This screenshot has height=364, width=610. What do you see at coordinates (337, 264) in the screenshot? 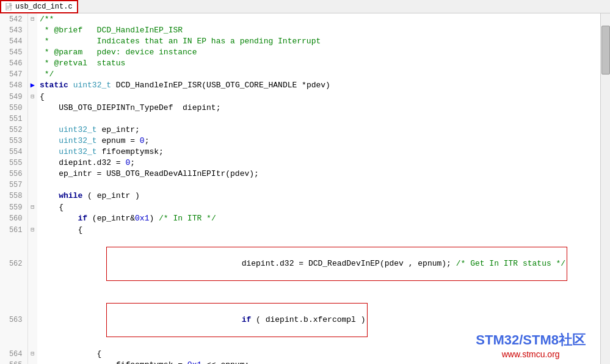
I see `outline-box-562: diepint.d32 = DCD_ReadDevInEP(pdev , epn…` at bounding box center [337, 264].